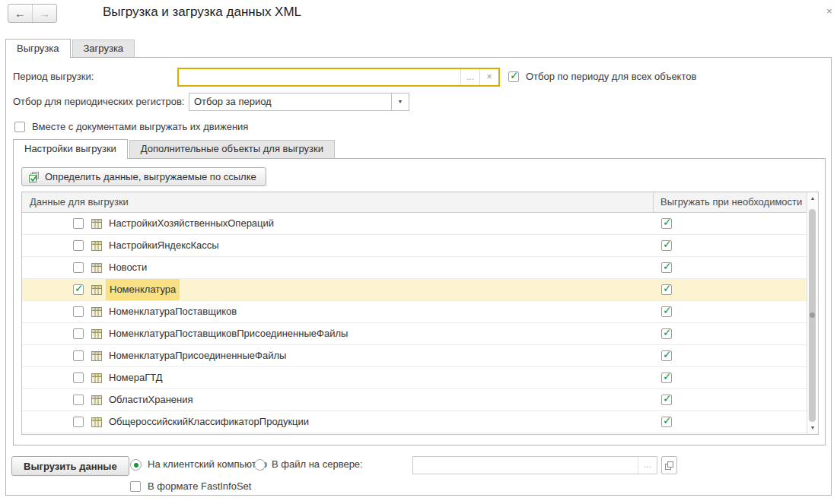 This screenshot has height=504, width=837. I want to click on close-icon: ×, so click(829, 11).